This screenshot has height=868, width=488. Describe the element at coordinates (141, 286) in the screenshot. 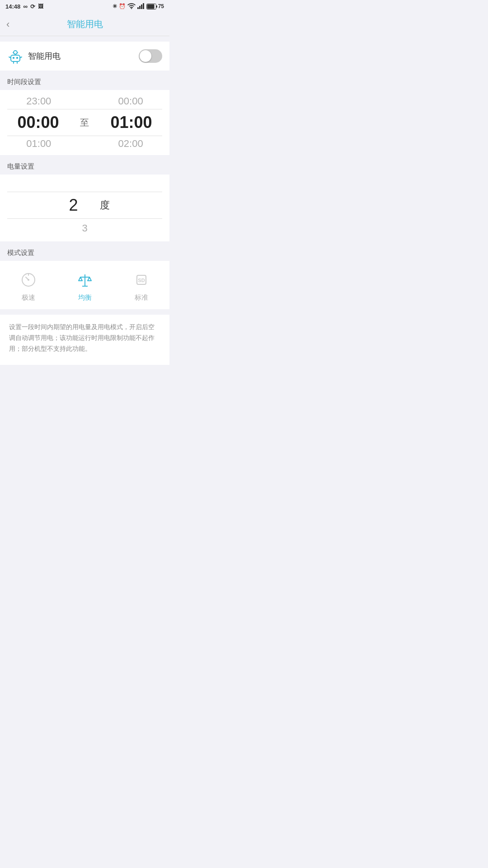

I see `mode-item-standard: SD 标准` at that location.